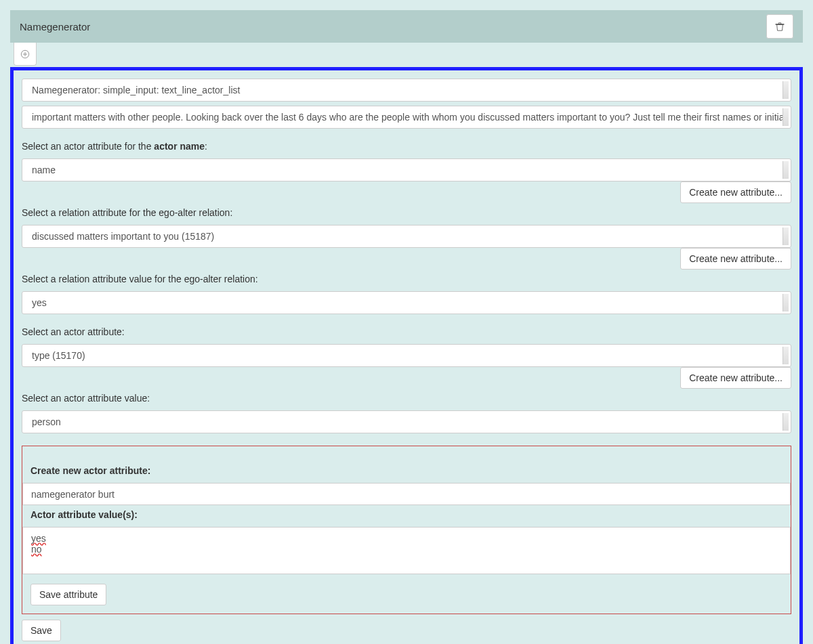 The image size is (813, 644). I want to click on generator-type-select: Namegenerator: simple_input: text_line_a…, so click(406, 90).